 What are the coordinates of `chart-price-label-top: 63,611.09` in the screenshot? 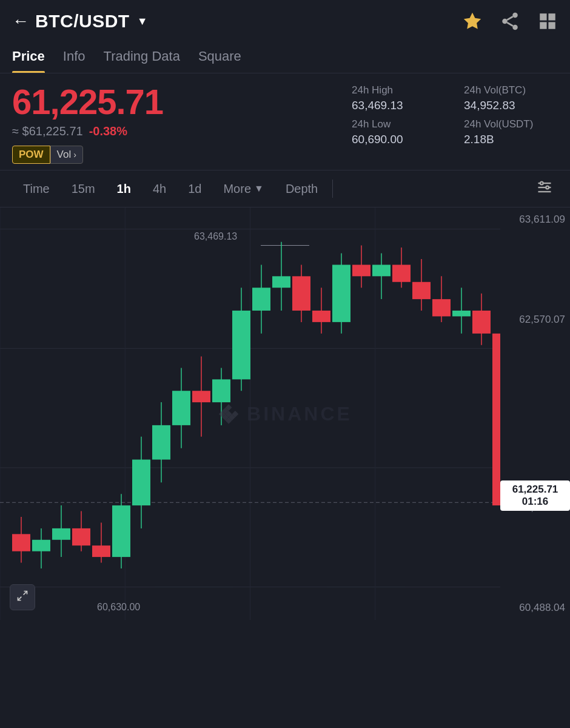 It's located at (535, 220).